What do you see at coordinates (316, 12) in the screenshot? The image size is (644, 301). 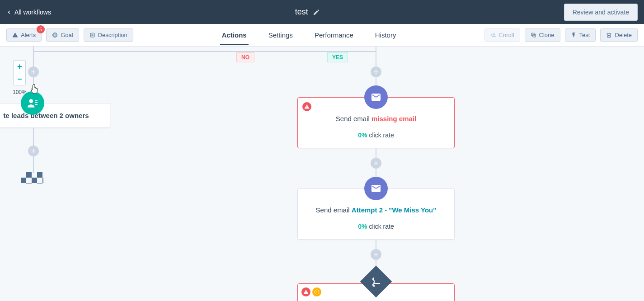 I see `edit-title-icon` at bounding box center [316, 12].